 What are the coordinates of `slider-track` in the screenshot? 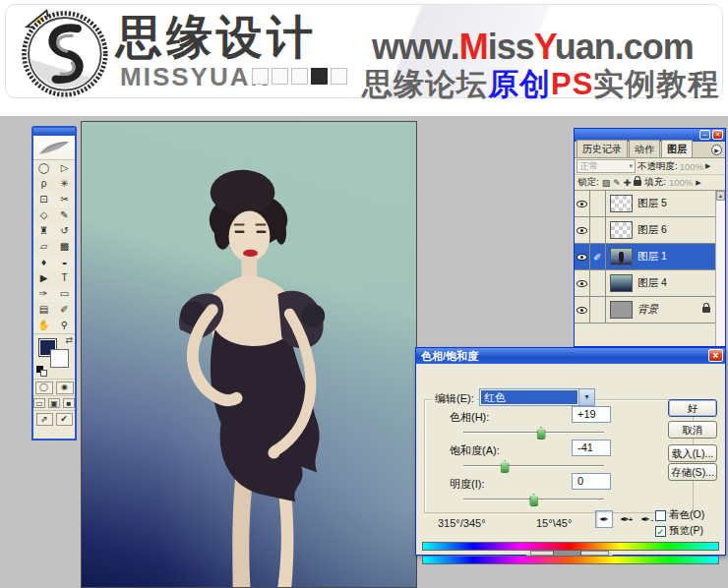 It's located at (533, 466).